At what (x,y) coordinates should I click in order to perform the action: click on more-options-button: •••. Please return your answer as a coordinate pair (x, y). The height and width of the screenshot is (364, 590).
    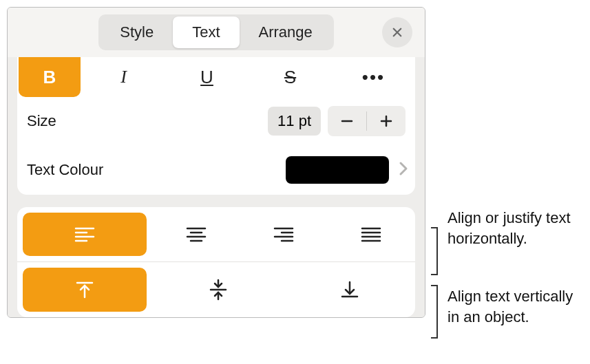
    Looking at the image, I should click on (373, 77).